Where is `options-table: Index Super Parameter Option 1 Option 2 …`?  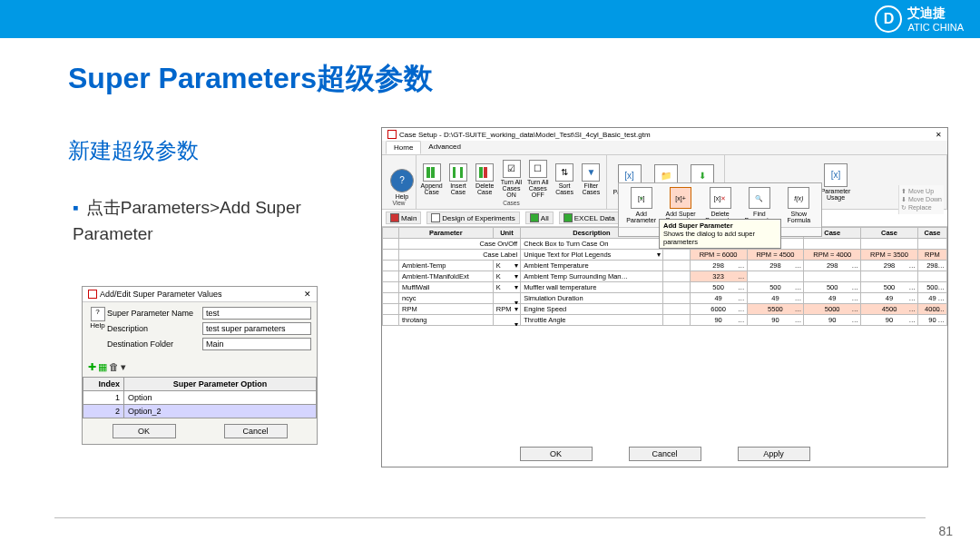
options-table: Index Super Parameter Option 1 Option 2 … is located at coordinates (200, 398).